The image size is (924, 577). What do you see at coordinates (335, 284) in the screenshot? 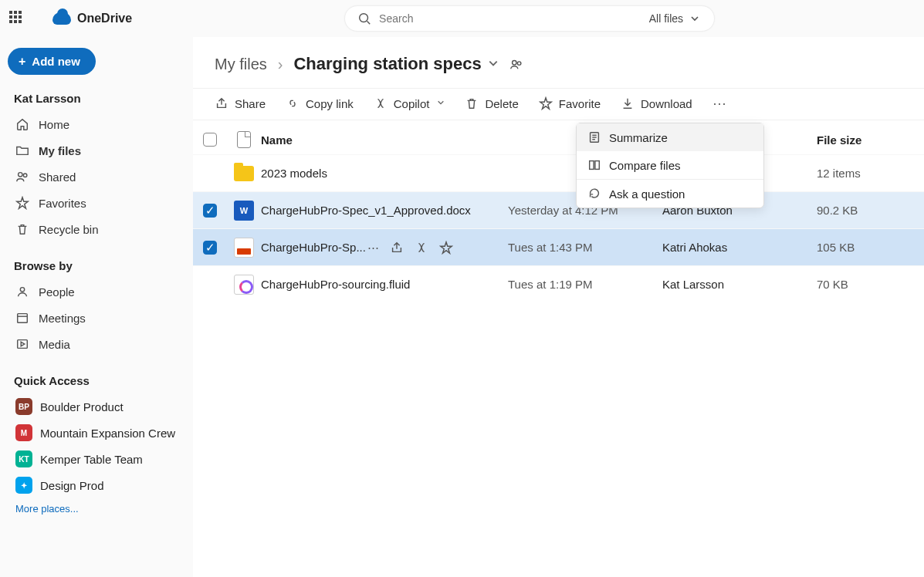
I see `file-name: ChargeHubPro-sourcing.fluid` at bounding box center [335, 284].